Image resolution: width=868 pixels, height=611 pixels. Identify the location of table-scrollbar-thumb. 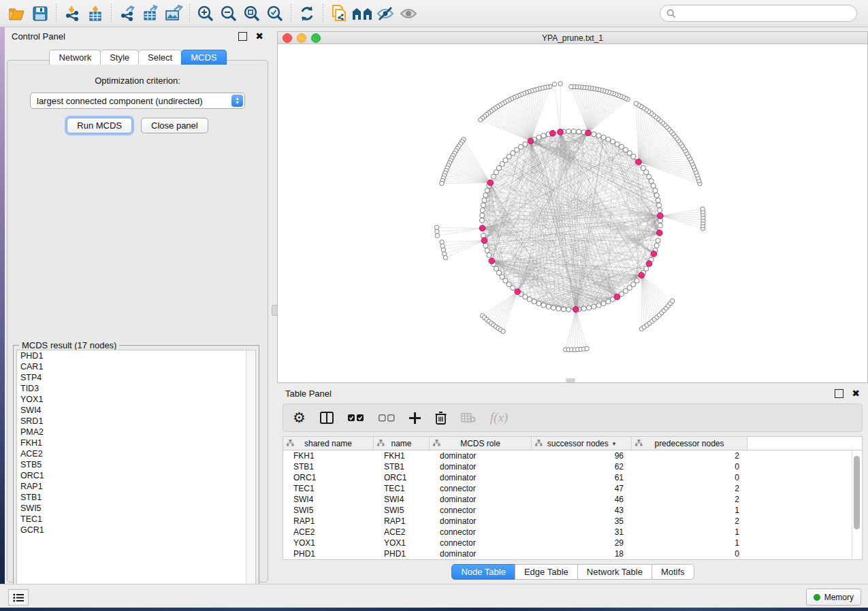
(856, 493).